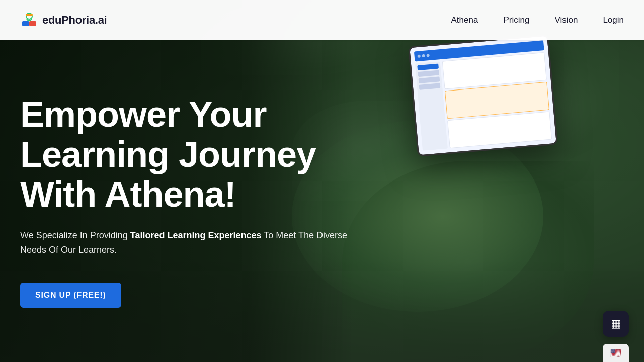  What do you see at coordinates (616, 324) in the screenshot?
I see `chat-icon: ▦` at bounding box center [616, 324].